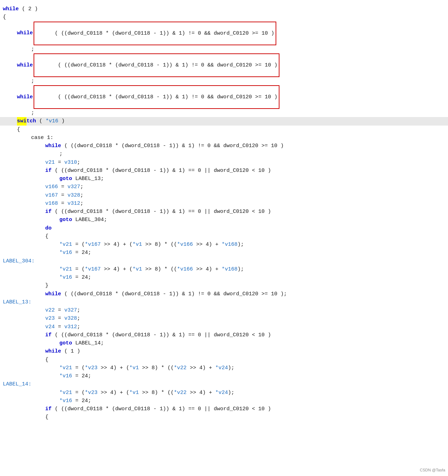 This screenshot has height=476, width=448. Describe the element at coordinates (71, 352) in the screenshot. I see `code-text: ( 1 )` at that location.